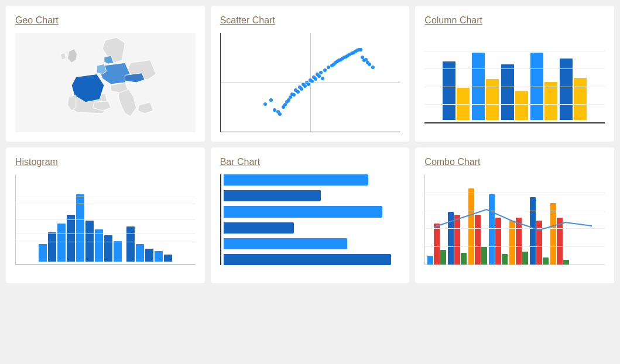 The width and height of the screenshot is (620, 364). I want to click on histogram-title: Histogram, so click(105, 162).